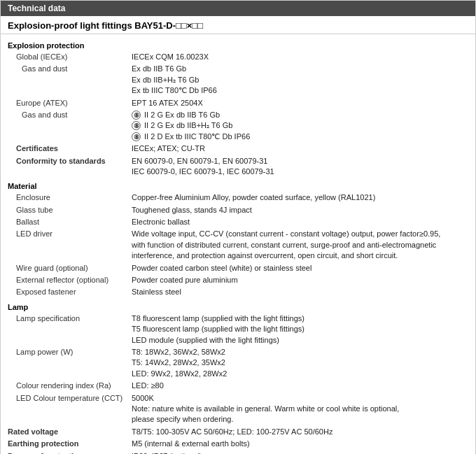 This screenshot has height=454, width=476. What do you see at coordinates (69, 292) in the screenshot?
I see `row-label: Exposed fastener` at bounding box center [69, 292].